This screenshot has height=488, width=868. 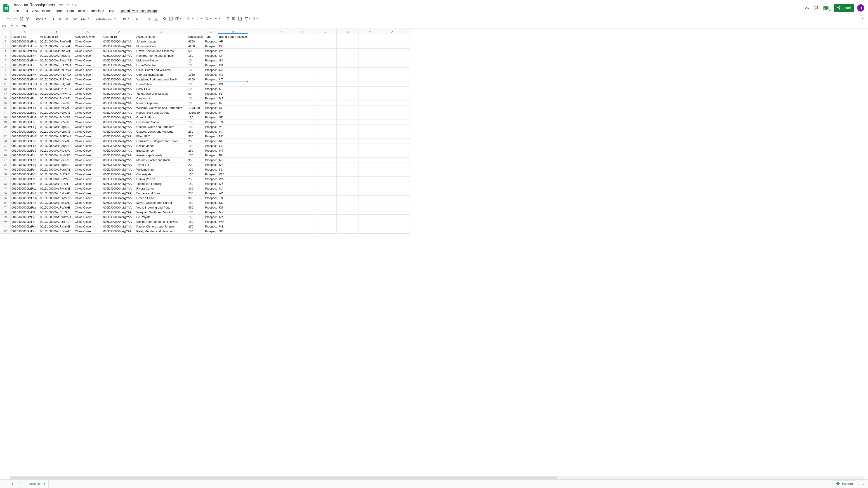 What do you see at coordinates (161, 127) in the screenshot?
I see `cell: Osborn, White and Saunders` at bounding box center [161, 127].